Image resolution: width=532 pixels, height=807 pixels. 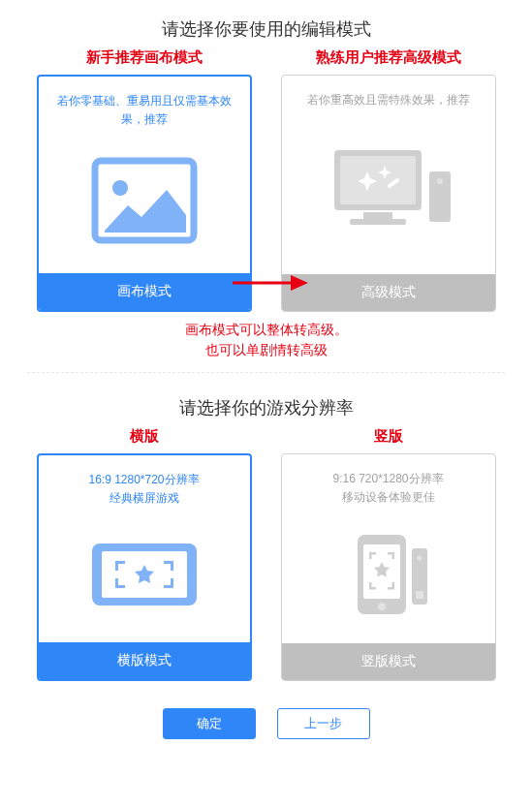 I want to click on portrait-desc-1: 9:16 720*1280分辨率, so click(x=389, y=479).